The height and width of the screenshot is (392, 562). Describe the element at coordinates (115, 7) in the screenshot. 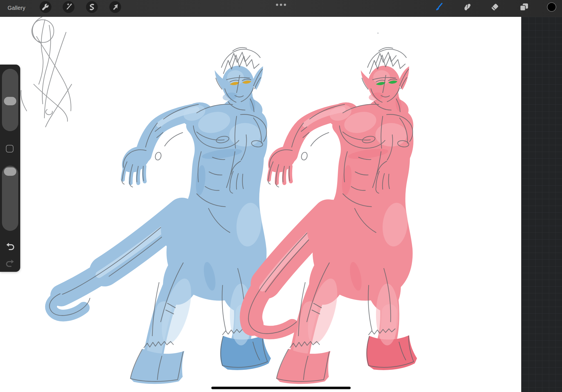

I see `transform-arrow-icon` at that location.